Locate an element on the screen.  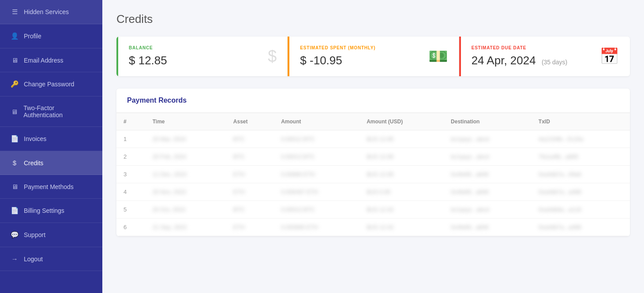
support-icon: 💬 is located at coordinates (15, 235).